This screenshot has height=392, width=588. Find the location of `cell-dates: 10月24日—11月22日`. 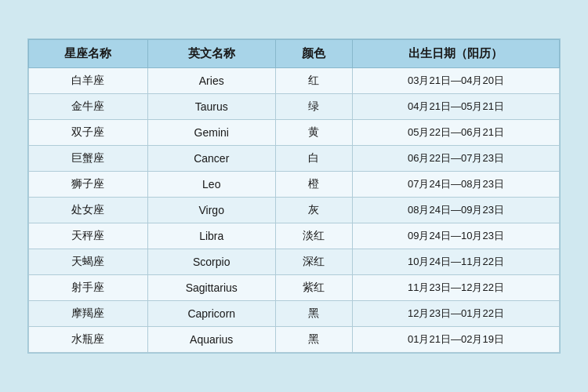

cell-dates: 10月24日—11月22日 is located at coordinates (456, 262).